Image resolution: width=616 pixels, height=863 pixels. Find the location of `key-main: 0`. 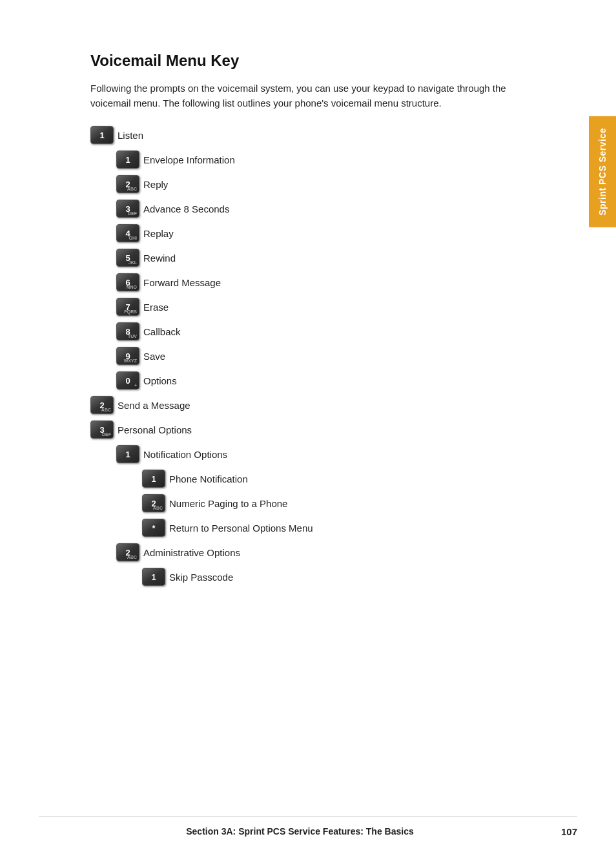

key-main: 0 is located at coordinates (128, 381).